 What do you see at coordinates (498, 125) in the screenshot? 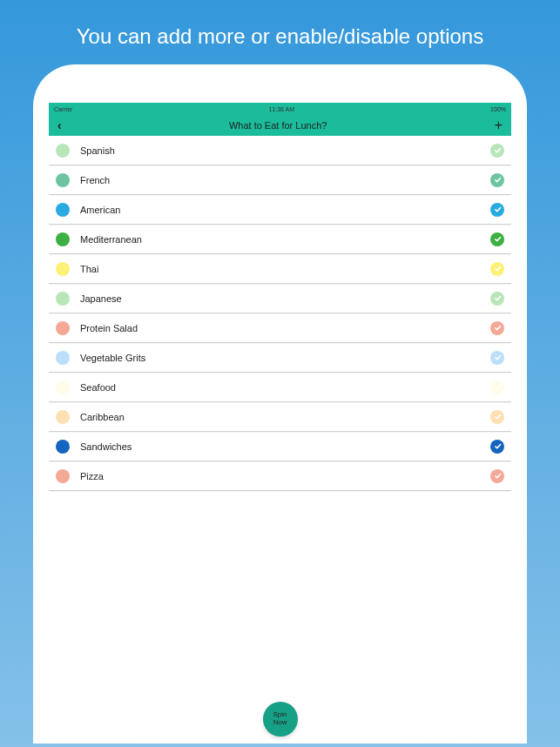
I see `add-button: +` at bounding box center [498, 125].